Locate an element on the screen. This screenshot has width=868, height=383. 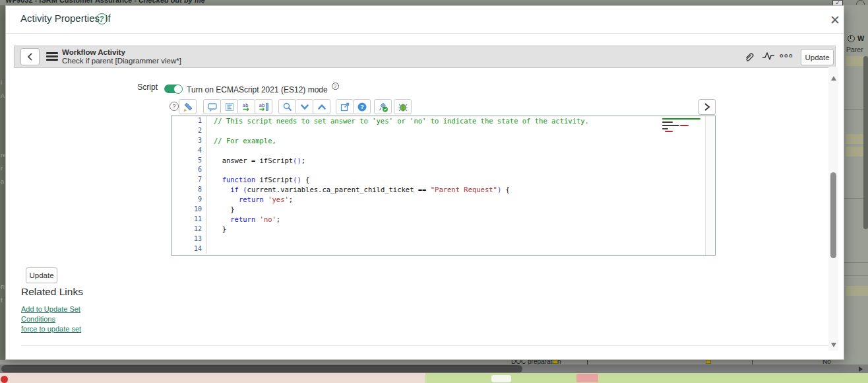
background-bottom-area: DOC preparation No is located at coordinates (434, 371).